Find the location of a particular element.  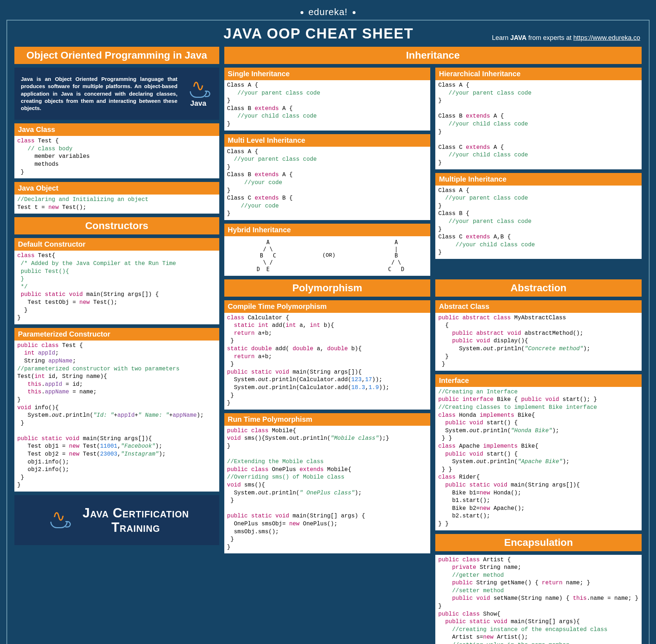

brand-name: edureka! is located at coordinates (328, 12).